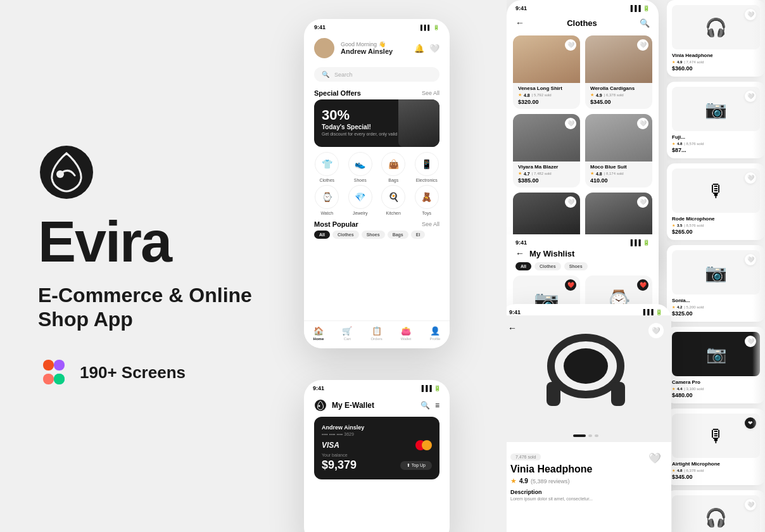 The height and width of the screenshot is (532, 765). I want to click on catalog-name-headphone: Vinia Headphone, so click(716, 56).